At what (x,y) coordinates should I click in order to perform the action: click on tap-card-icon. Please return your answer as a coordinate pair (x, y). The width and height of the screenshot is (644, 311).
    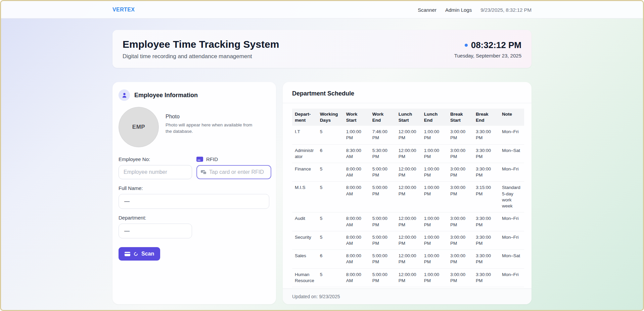
    Looking at the image, I should click on (203, 172).